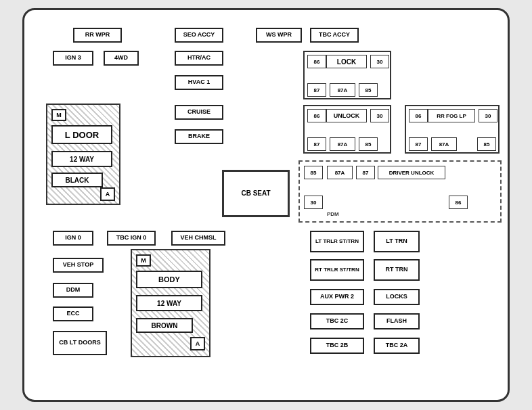 This screenshot has height=410, width=532. I want to click on rrfog-87a: 87A, so click(444, 144).